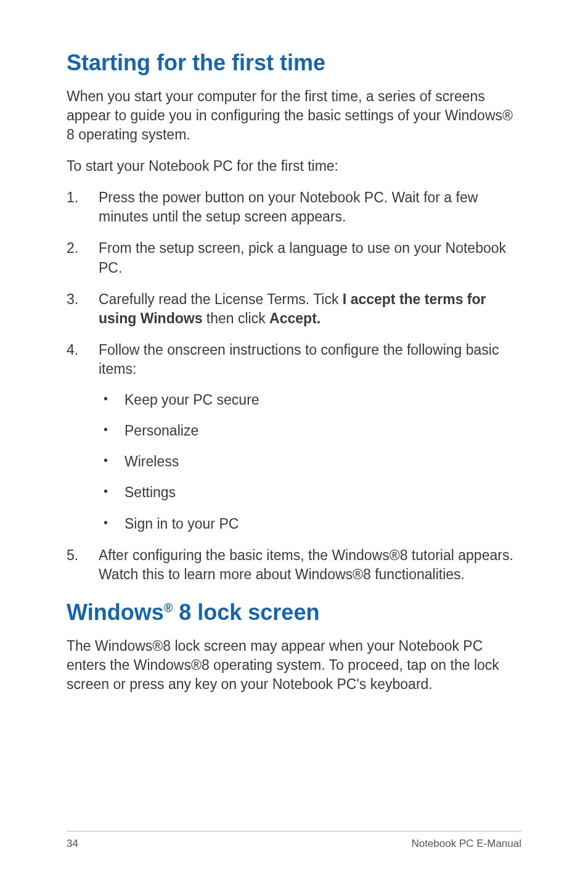 Image resolution: width=588 pixels, height=887 pixels. I want to click on step-2: From the setup screen, pick a language t…, so click(294, 258).